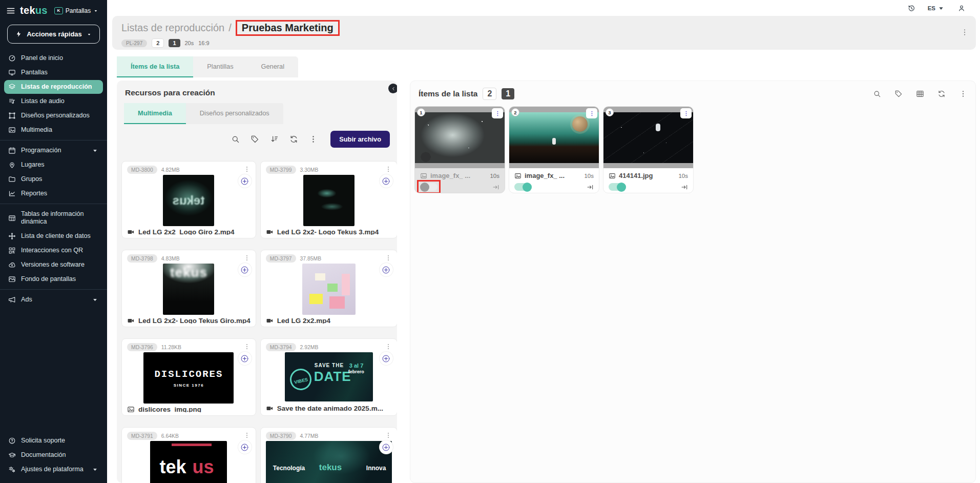 Image resolution: width=980 pixels, height=483 pixels. I want to click on sidebar-item-panel-de-inicio: Panel de inicio, so click(53, 58).